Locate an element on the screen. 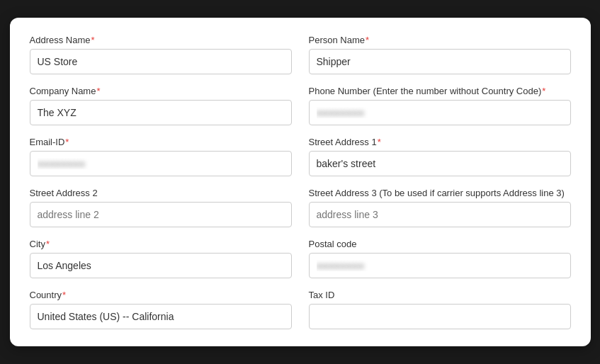 The height and width of the screenshot is (364, 600). field-group-street-address-1: Street Address 1* is located at coordinates (440, 157).